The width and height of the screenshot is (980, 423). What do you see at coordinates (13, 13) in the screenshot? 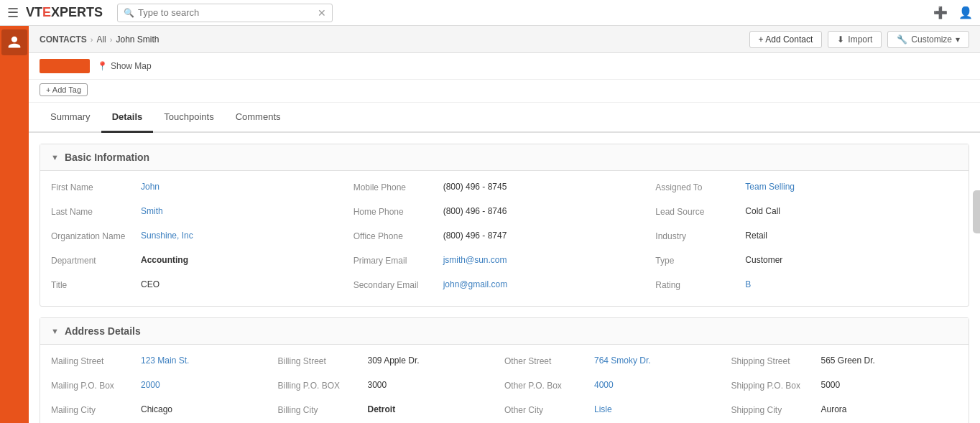
I see `hamburger-menu: ☰` at bounding box center [13, 13].